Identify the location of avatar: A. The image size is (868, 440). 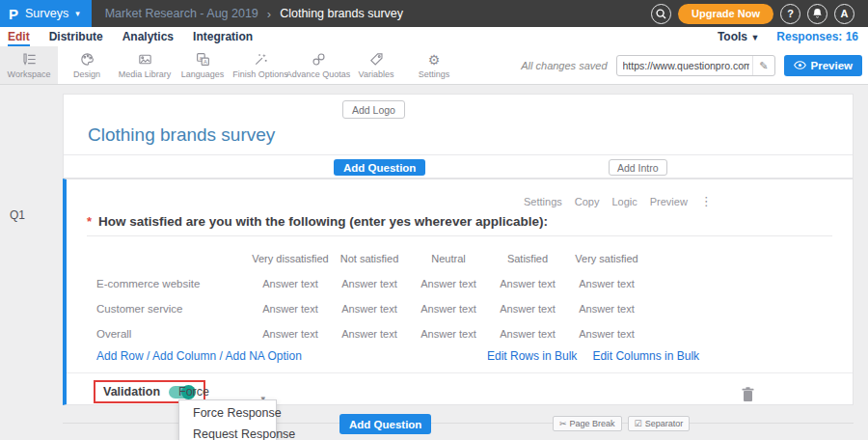
(845, 14).